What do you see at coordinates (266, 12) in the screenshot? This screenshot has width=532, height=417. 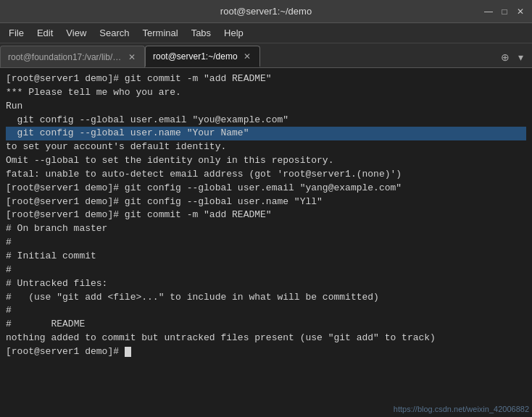 I see `window-title: root@server1:~/demo` at bounding box center [266, 12].